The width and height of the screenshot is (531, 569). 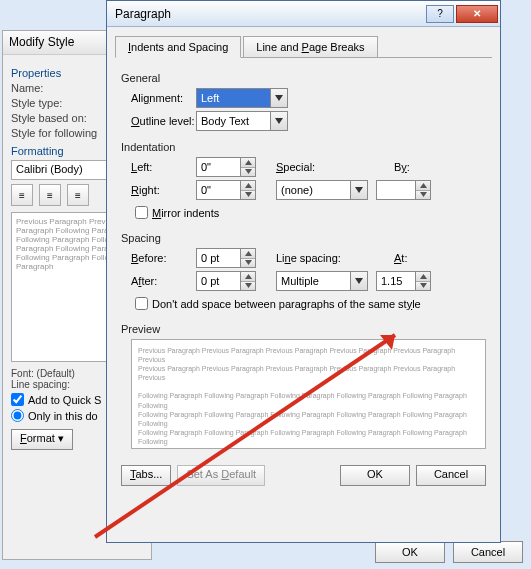 I want to click on tabs-button: Tabs..., so click(x=146, y=476).